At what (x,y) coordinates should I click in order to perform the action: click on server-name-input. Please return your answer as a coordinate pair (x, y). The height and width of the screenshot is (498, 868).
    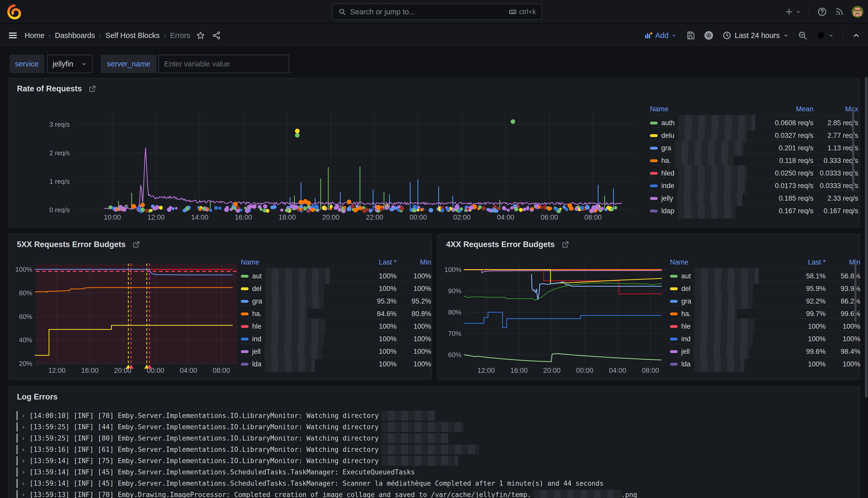
    Looking at the image, I should click on (224, 64).